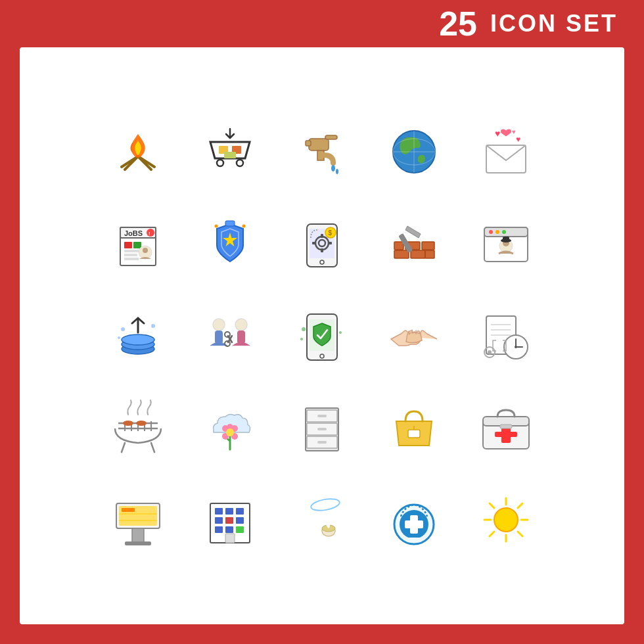 Image resolution: width=644 pixels, height=644 pixels. Describe the element at coordinates (414, 244) in the screenshot. I see `brick-wall-icon` at that location.